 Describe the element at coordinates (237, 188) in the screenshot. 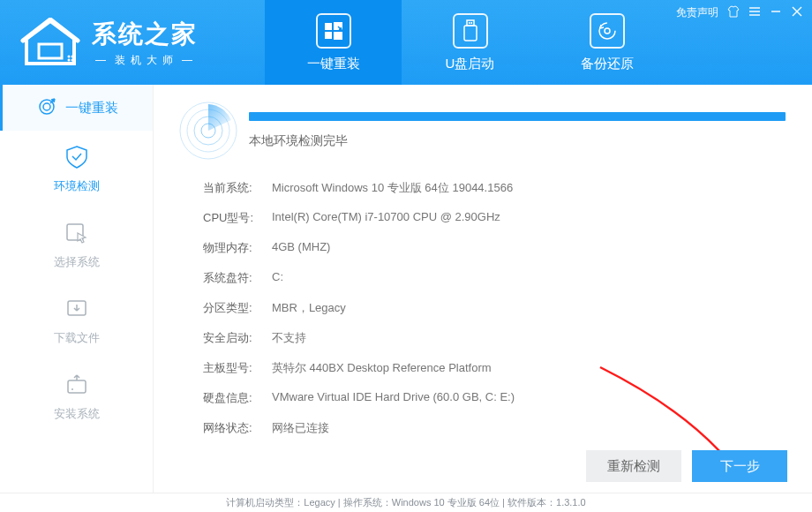

I see `info-label: 当前系统:` at that location.